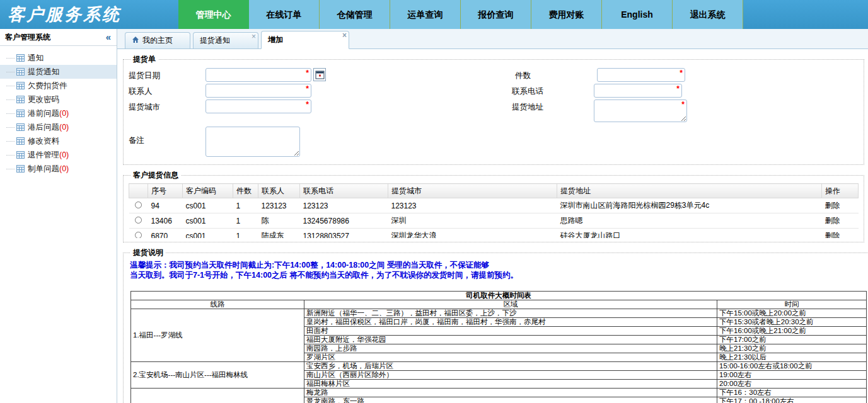 Image resolution: width=868 pixels, height=403 pixels. What do you see at coordinates (284, 14) in the screenshot?
I see `nav-item-online-orders: 在线订单` at bounding box center [284, 14].